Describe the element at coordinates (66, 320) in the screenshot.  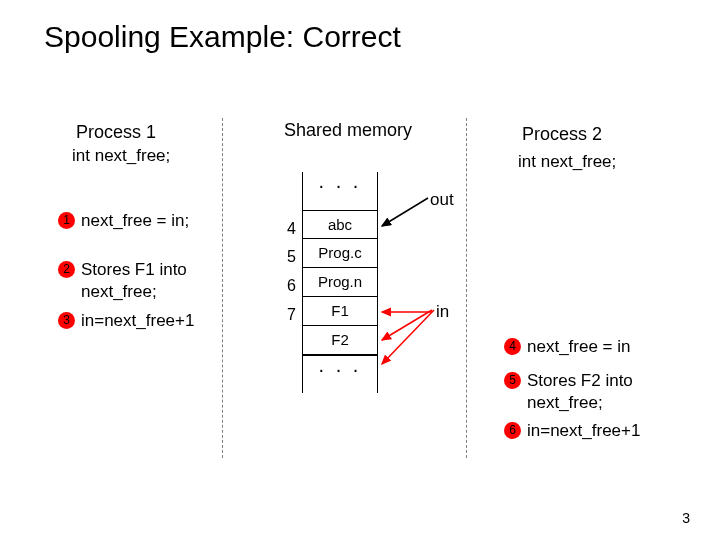
I see `step-badge: 3` at that location.